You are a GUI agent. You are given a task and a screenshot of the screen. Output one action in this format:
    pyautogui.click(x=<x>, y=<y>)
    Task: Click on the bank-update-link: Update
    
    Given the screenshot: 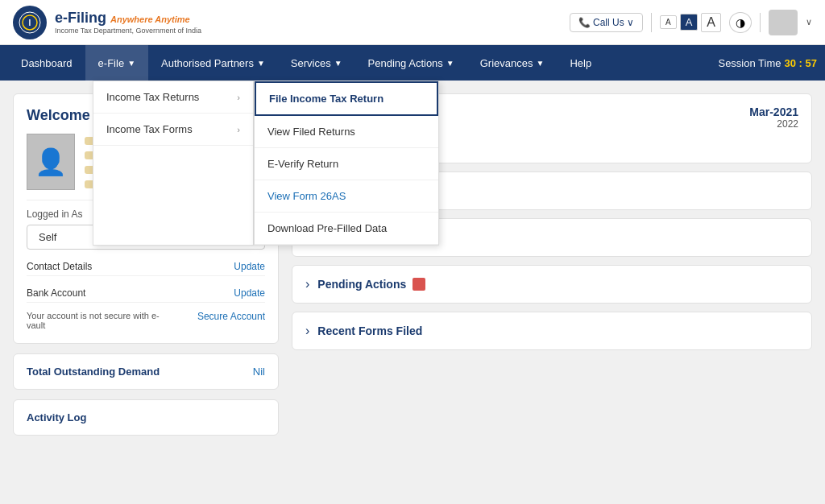 What is the action you would take?
    pyautogui.click(x=250, y=293)
    